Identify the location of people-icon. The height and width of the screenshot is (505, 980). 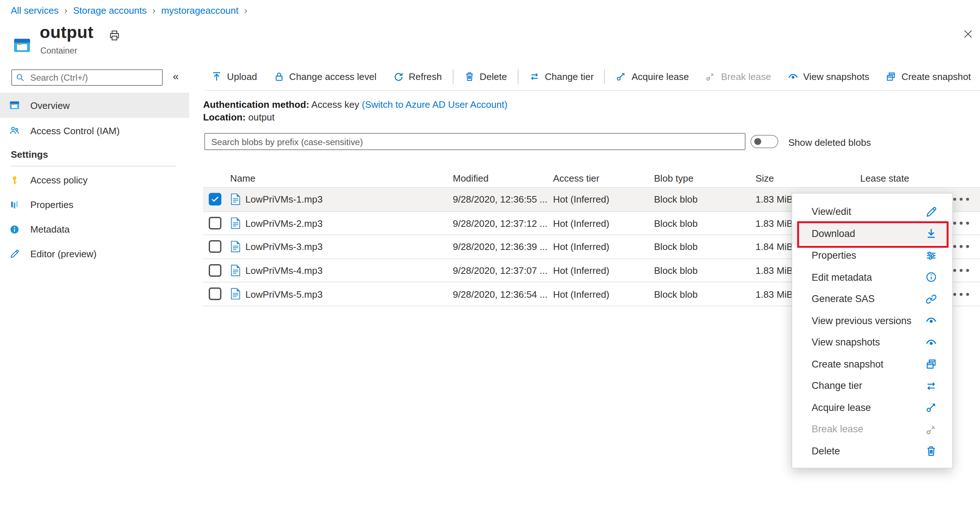
(14, 131).